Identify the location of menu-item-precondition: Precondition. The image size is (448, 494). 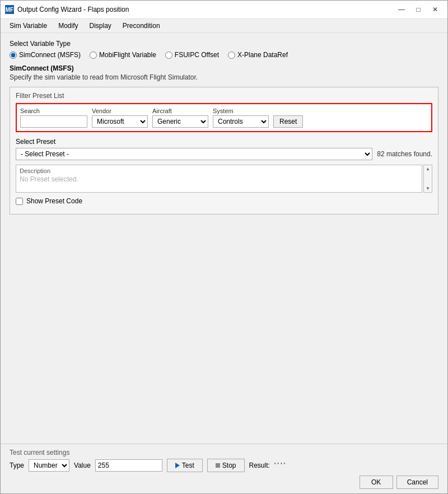
(141, 26).